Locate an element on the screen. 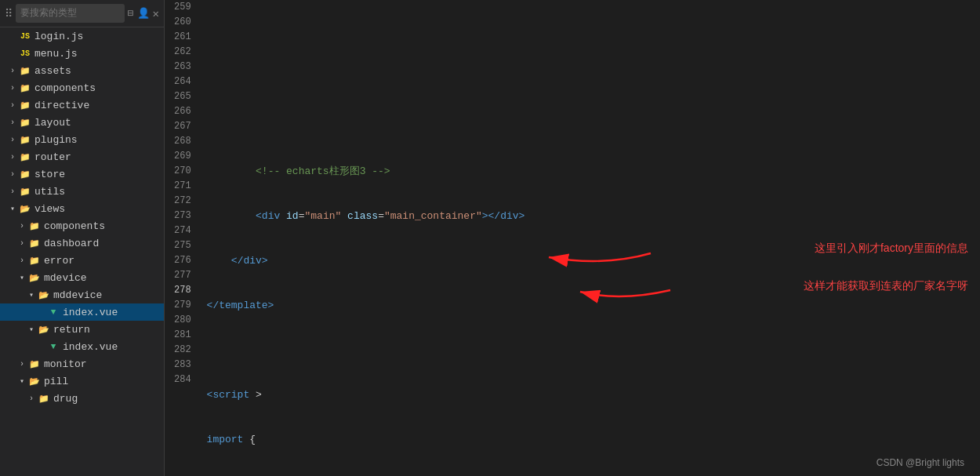 This screenshot has width=980, height=476. filter-icon: ⊟ is located at coordinates (131, 13).